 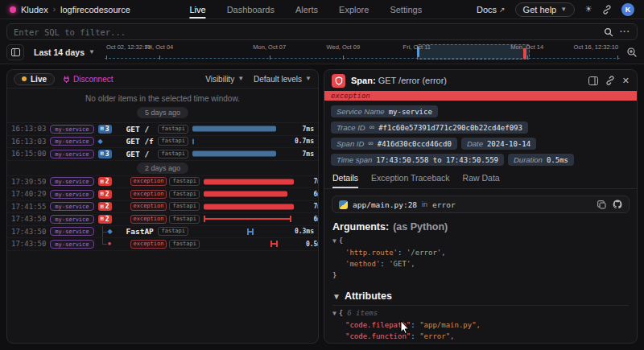 What do you see at coordinates (610, 80) in the screenshot?
I see `copy-link-button` at bounding box center [610, 80].